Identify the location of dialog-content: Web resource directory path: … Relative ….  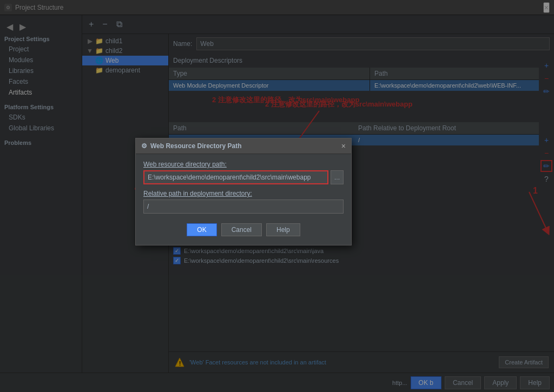
(243, 200).